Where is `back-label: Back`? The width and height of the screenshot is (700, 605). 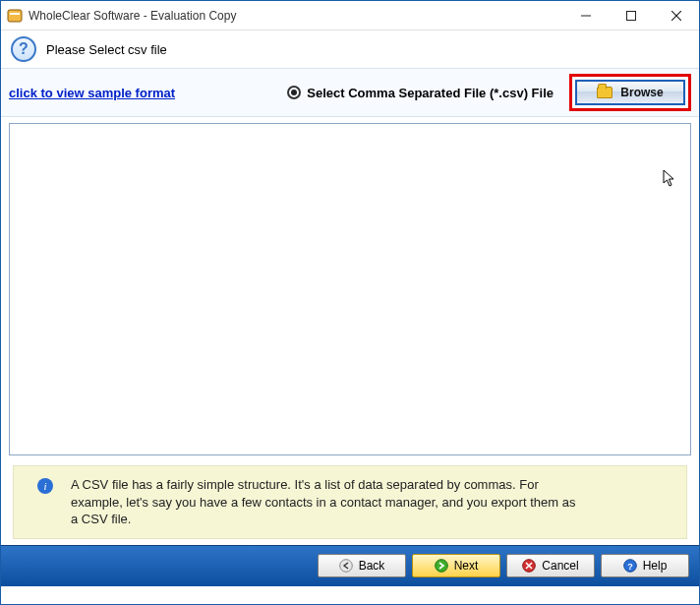 back-label: Back is located at coordinates (372, 566).